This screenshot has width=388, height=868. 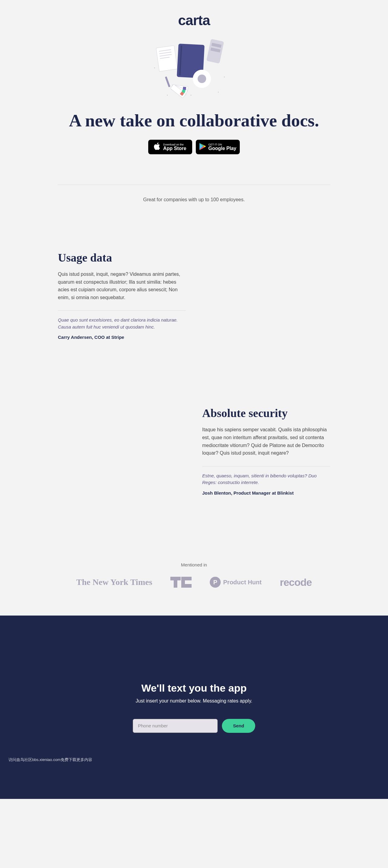 I want to click on phone-input, so click(x=175, y=726).